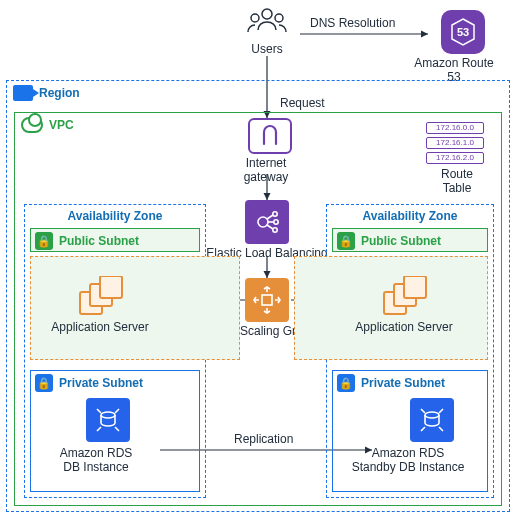  What do you see at coordinates (258, 93) in the screenshot?
I see `region-header: Region` at bounding box center [258, 93].